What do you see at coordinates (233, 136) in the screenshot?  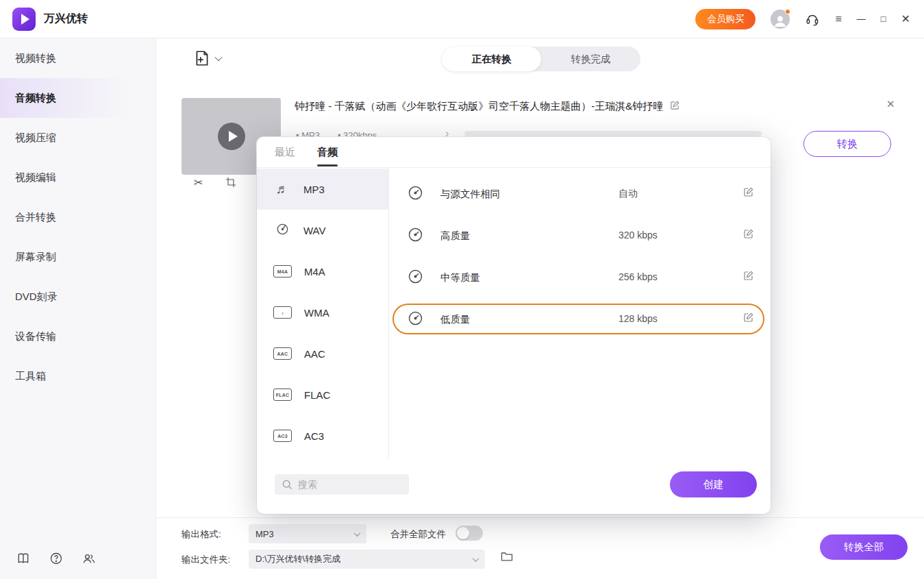 I see `play-icon` at bounding box center [233, 136].